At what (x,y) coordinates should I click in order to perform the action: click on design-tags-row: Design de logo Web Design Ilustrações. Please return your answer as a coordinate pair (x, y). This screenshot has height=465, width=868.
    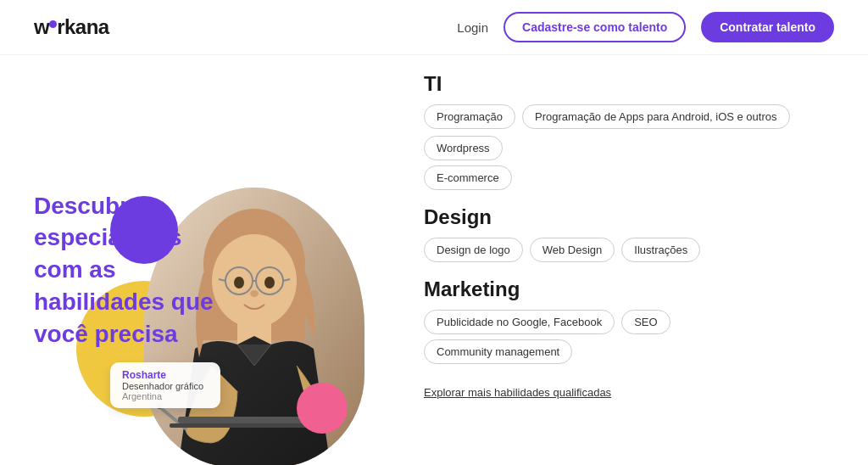
    Looking at the image, I should click on (629, 249).